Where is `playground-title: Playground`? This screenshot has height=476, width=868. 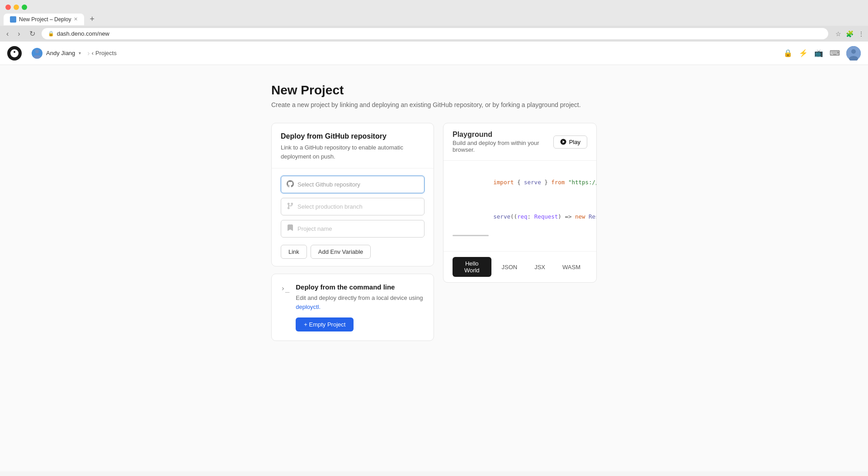 playground-title: Playground is located at coordinates (503, 135).